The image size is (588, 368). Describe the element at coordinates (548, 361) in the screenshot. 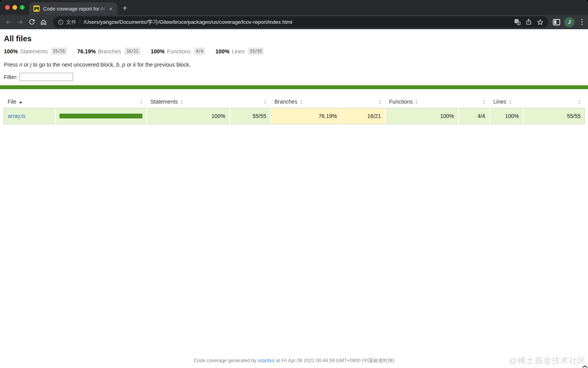

I see `juejin-watermark: @稀土掘金技术社区` at that location.